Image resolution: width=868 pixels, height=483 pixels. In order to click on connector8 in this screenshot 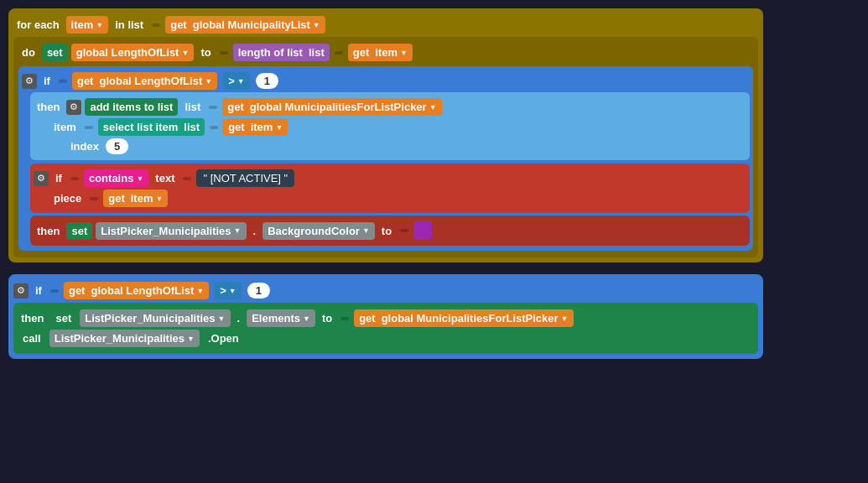, I will do `click(75, 179)`.